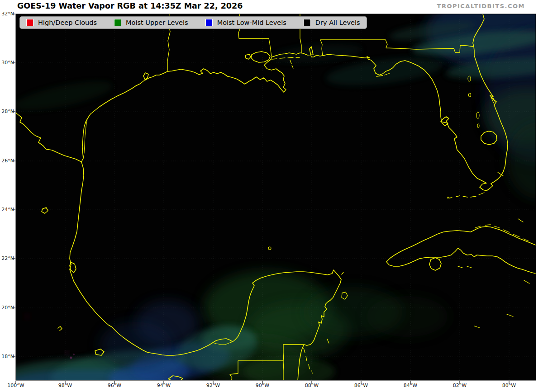  Describe the element at coordinates (7, 161) in the screenshot. I see `lat-label: 26°N` at that location.